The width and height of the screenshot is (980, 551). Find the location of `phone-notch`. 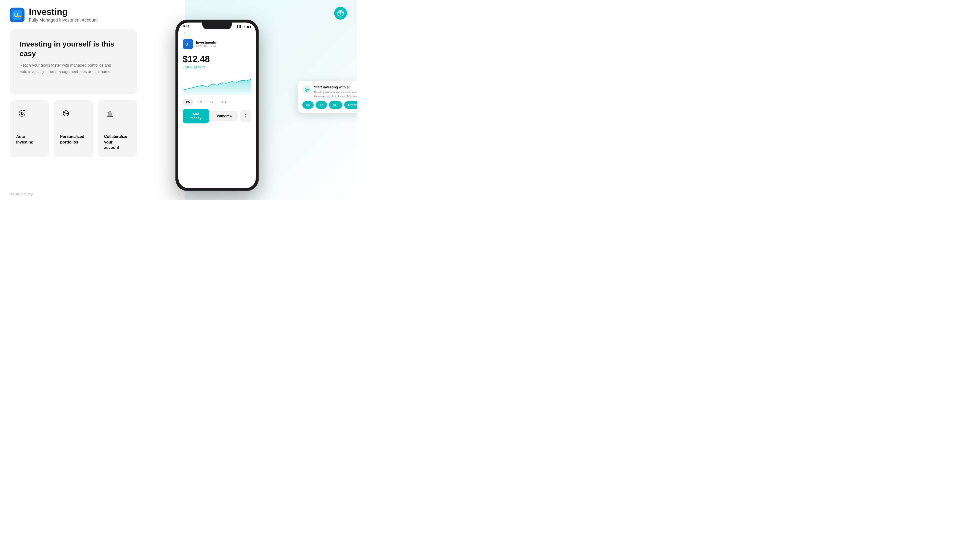

phone-notch is located at coordinates (217, 26).